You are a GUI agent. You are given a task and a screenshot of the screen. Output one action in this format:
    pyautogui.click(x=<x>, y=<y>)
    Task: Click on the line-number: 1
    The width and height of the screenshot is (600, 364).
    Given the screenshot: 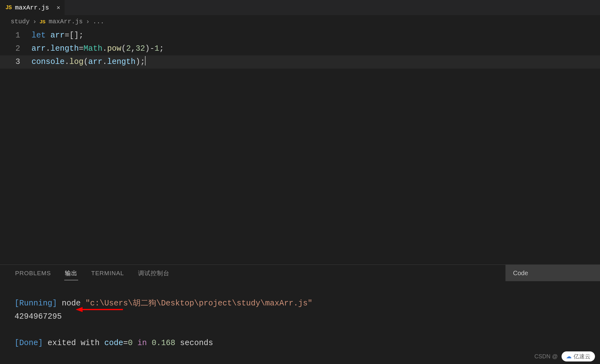 What is the action you would take?
    pyautogui.click(x=16, y=36)
    